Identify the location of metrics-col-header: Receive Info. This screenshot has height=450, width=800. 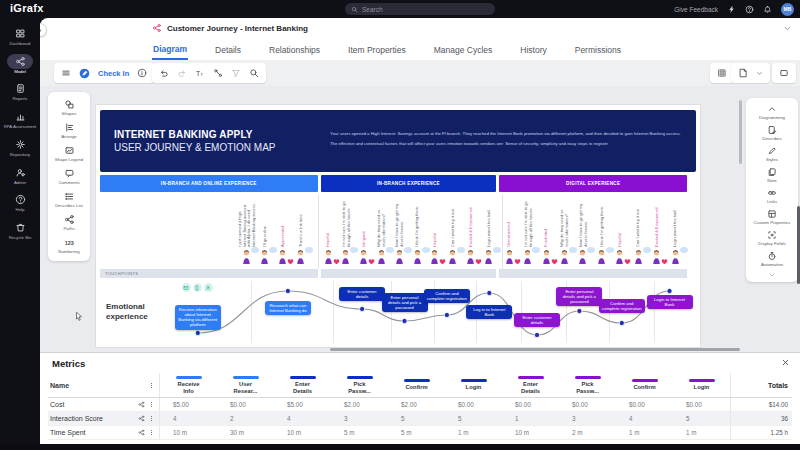
(188, 385).